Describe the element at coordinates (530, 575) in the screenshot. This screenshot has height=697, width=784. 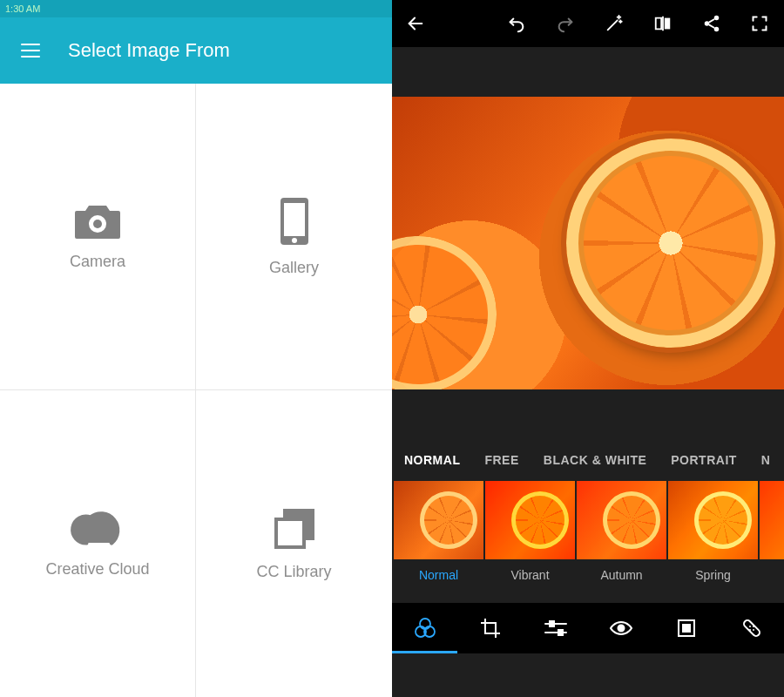
I see `filter-thumb-label: Vibrant` at that location.